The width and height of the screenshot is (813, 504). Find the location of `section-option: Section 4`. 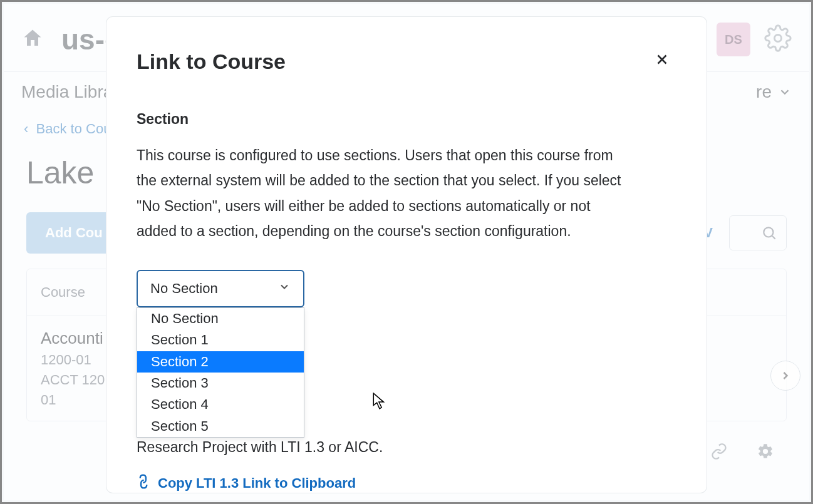

section-option: Section 4 is located at coordinates (220, 404).